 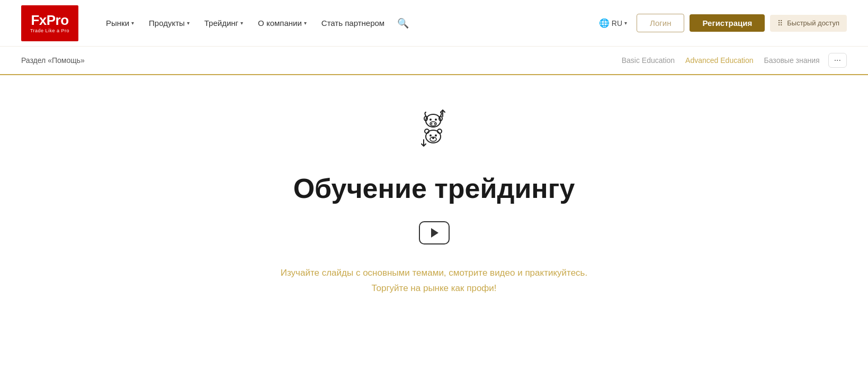 I want to click on subtitle-line2: Торгуйте на рынке как профи!, so click(x=434, y=288).